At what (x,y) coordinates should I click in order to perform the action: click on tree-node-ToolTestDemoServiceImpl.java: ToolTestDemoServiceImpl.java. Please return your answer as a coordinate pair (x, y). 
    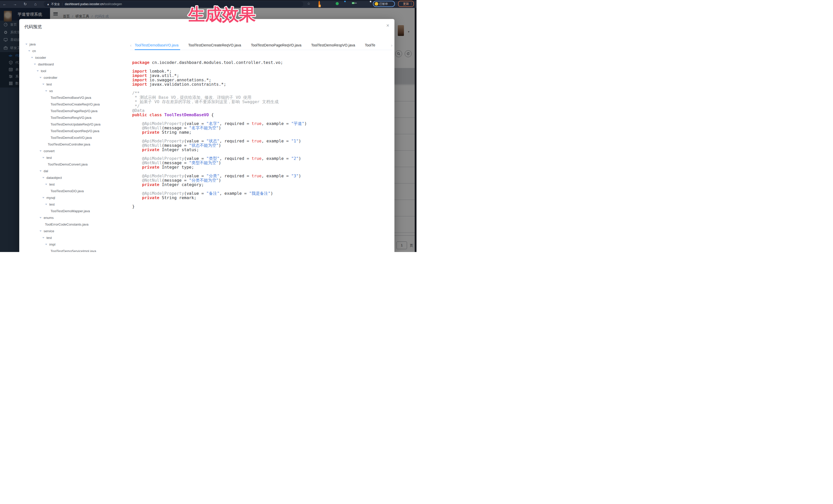
    Looking at the image, I should click on (74, 250).